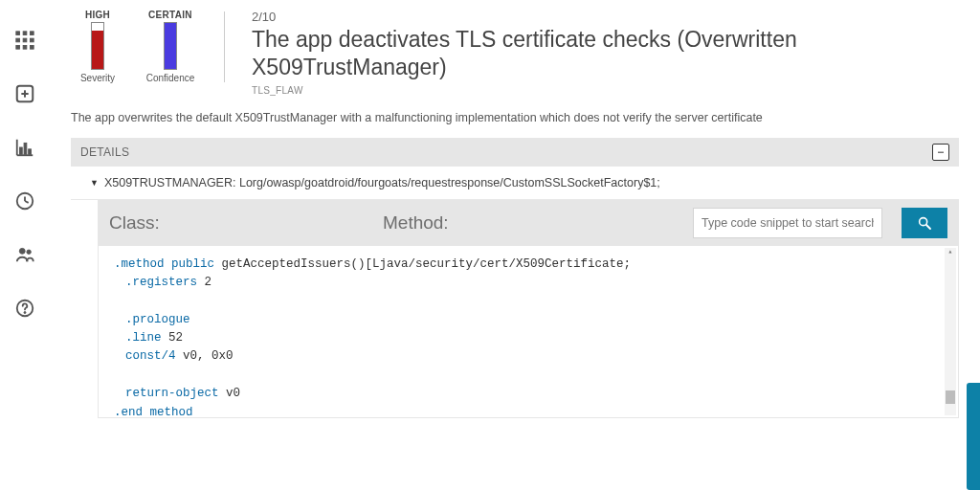 The height and width of the screenshot is (490, 980). What do you see at coordinates (950, 397) in the screenshot?
I see `scroll-thumb` at bounding box center [950, 397].